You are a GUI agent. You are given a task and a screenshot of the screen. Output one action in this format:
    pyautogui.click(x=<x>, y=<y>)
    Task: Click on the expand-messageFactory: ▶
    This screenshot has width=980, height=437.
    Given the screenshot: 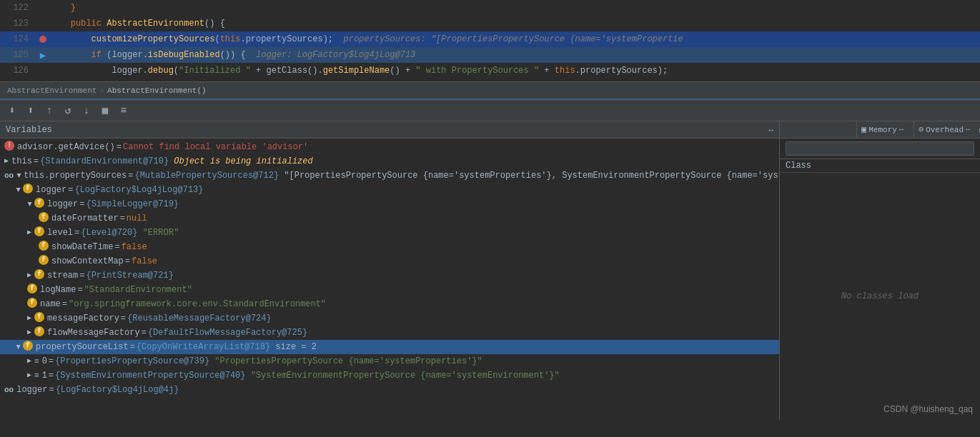 What is the action you would take?
    pyautogui.click(x=29, y=318)
    